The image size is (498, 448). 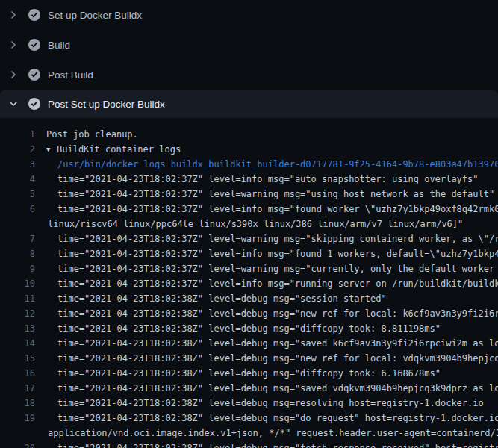 I want to click on line-number: 9, so click(x=18, y=269).